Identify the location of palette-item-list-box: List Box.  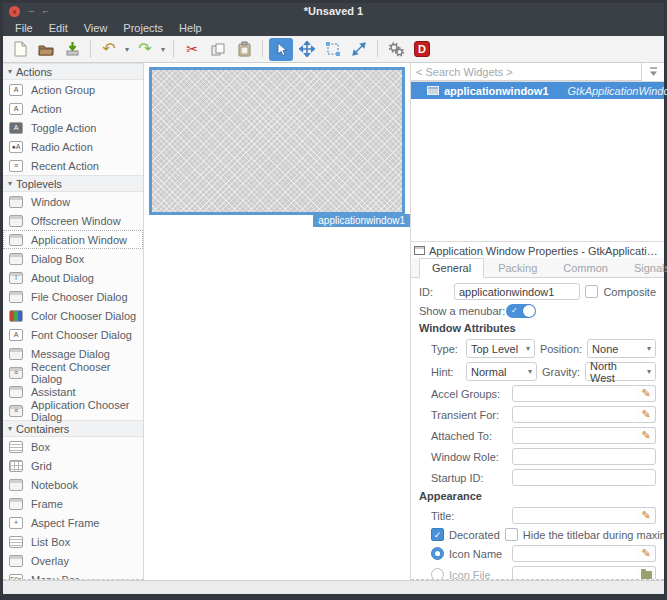
(73, 542).